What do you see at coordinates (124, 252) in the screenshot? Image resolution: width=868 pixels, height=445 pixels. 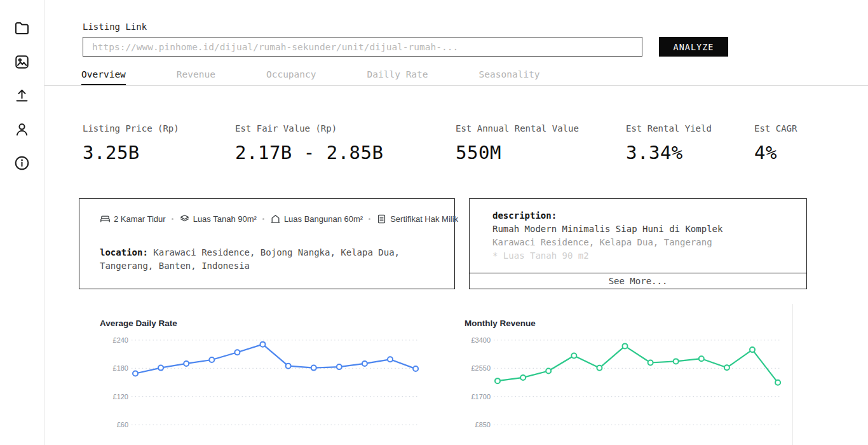 I see `location-label: location:` at bounding box center [124, 252].